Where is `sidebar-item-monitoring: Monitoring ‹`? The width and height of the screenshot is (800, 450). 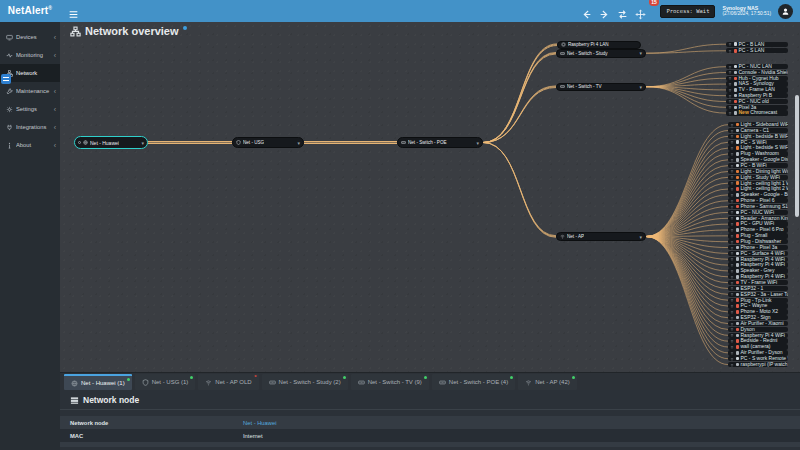 sidebar-item-monitoring: Monitoring ‹ is located at coordinates (30, 55).